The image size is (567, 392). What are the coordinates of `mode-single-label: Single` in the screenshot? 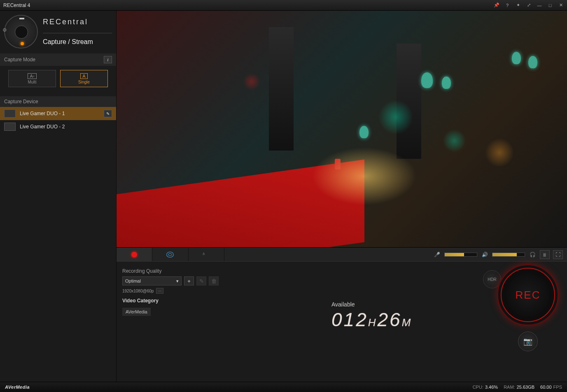 It's located at (84, 82).